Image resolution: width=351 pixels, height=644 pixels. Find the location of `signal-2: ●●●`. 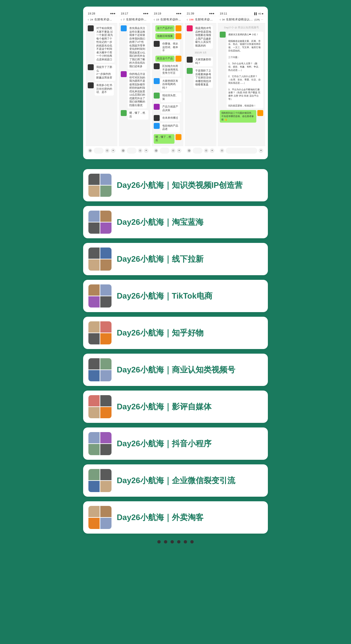

signal-2: ●●● is located at coordinates (146, 14).